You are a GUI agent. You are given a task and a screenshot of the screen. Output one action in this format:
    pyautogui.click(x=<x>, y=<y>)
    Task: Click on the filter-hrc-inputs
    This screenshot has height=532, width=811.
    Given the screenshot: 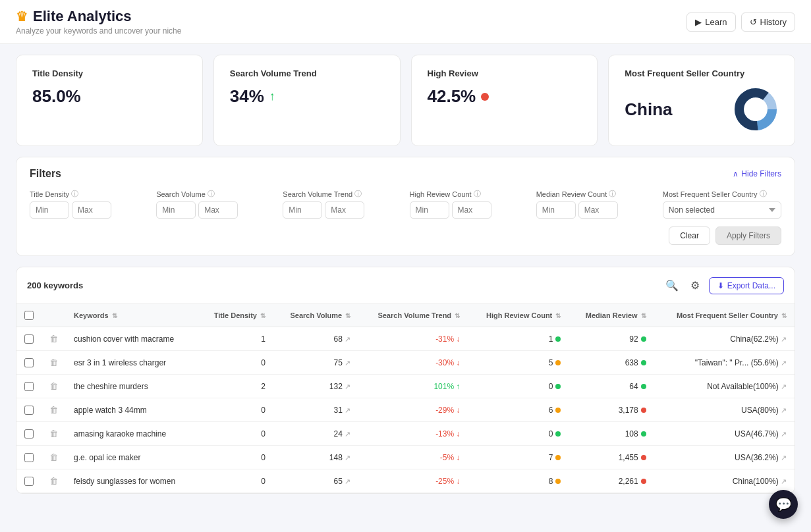 What is the action you would take?
    pyautogui.click(x=469, y=210)
    